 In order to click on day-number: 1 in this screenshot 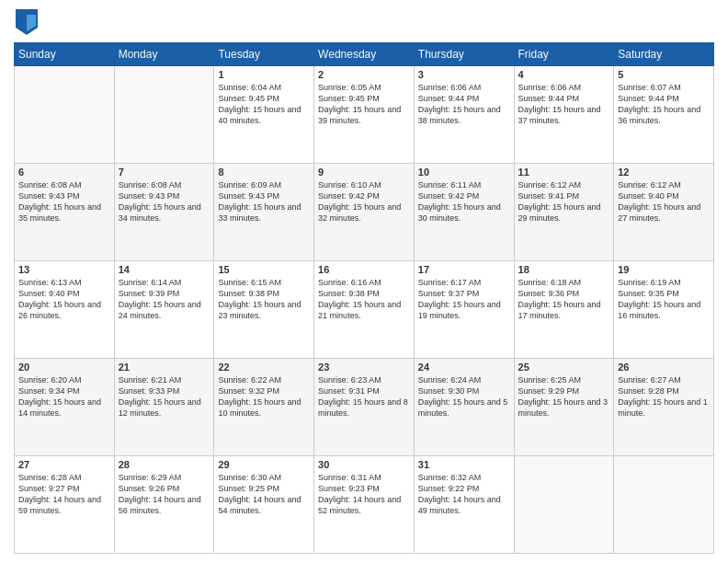, I will do `click(264, 75)`.